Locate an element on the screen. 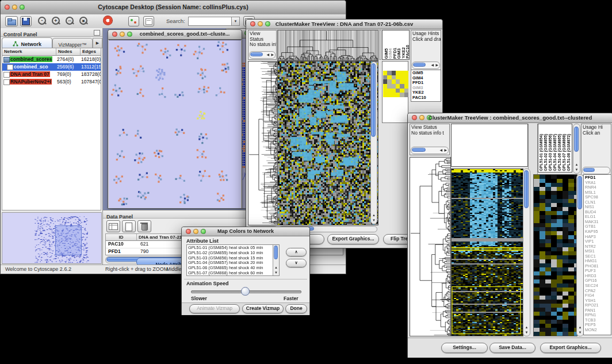  tab-network: Network is located at coordinates (27, 43).